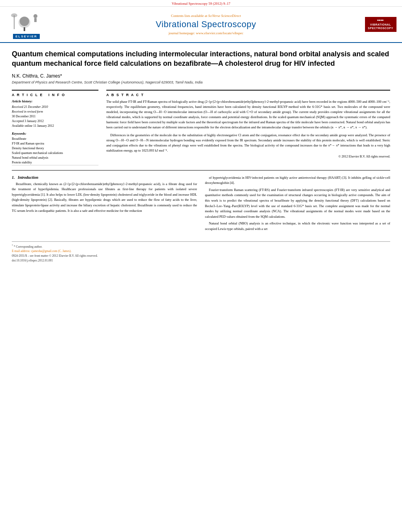 This screenshot has width=402, height=532. Describe the element at coordinates (201, 3) in the screenshot. I see `journal-reference: Vibrational Spectroscopy 59 (2012) 9–17` at that location.